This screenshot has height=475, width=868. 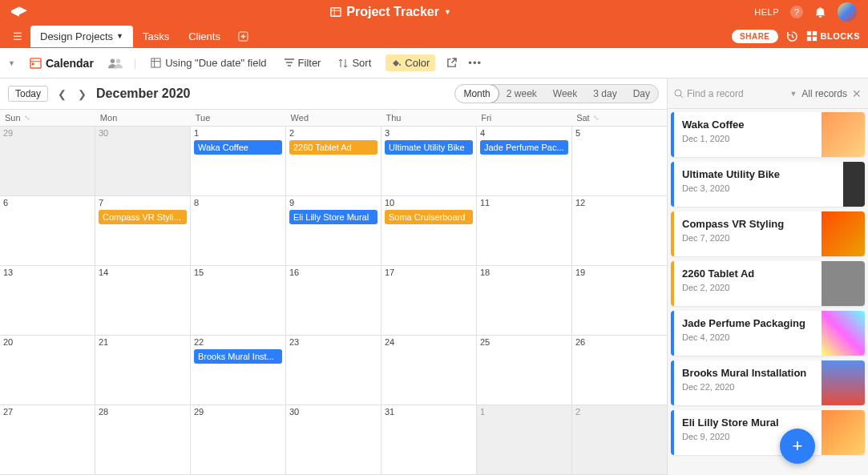 I want to click on calendar-cell: 12, so click(x=620, y=231).